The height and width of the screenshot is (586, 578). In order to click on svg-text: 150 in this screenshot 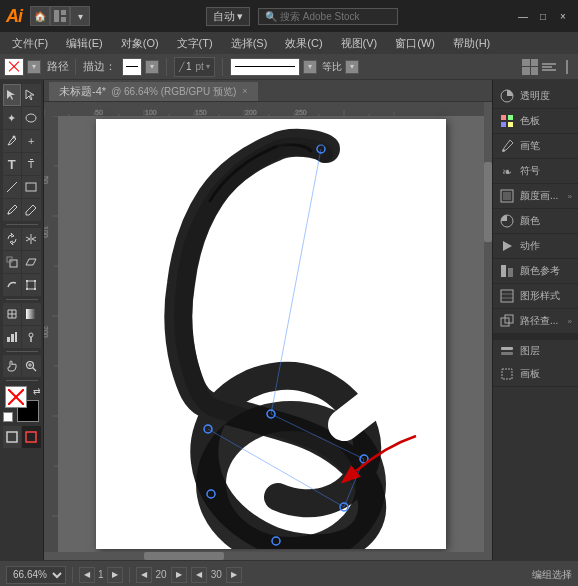, I will do `click(201, 112)`.